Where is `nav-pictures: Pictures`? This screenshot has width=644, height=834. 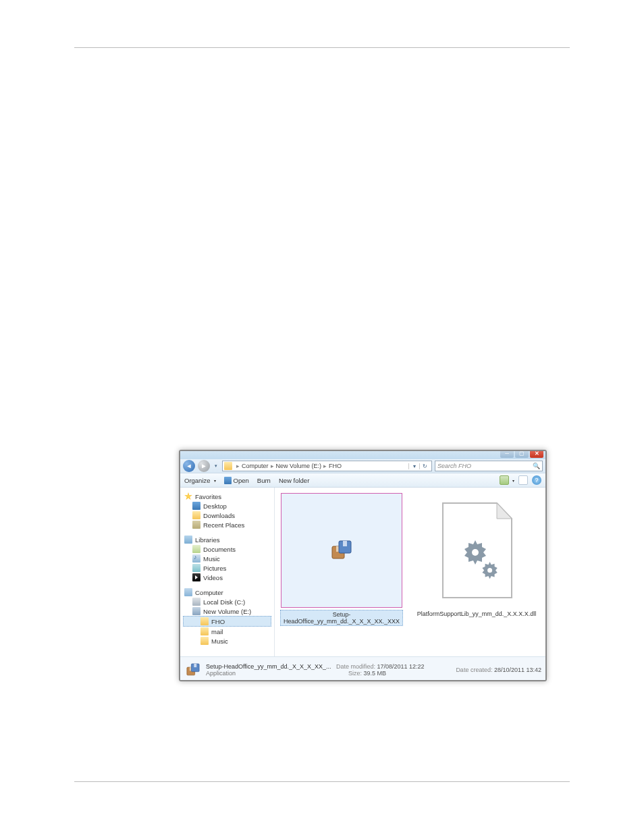
nav-pictures: Pictures is located at coordinates (227, 568).